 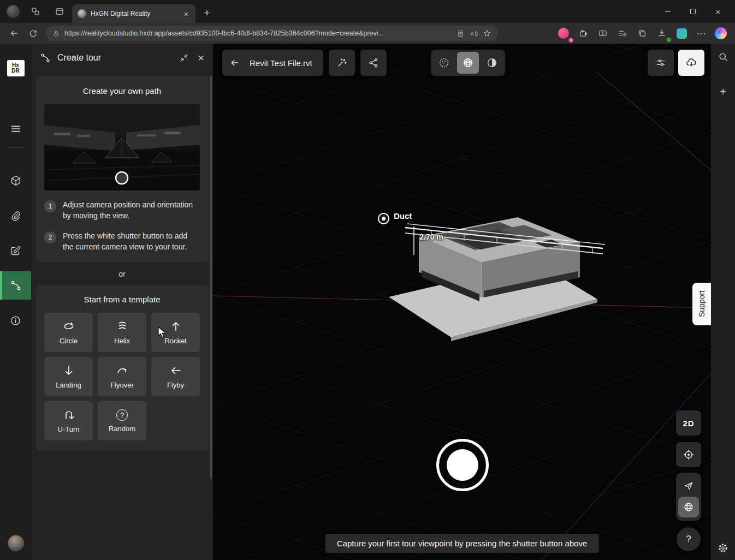 What do you see at coordinates (689, 507) in the screenshot?
I see `globe-navigation-button` at bounding box center [689, 507].